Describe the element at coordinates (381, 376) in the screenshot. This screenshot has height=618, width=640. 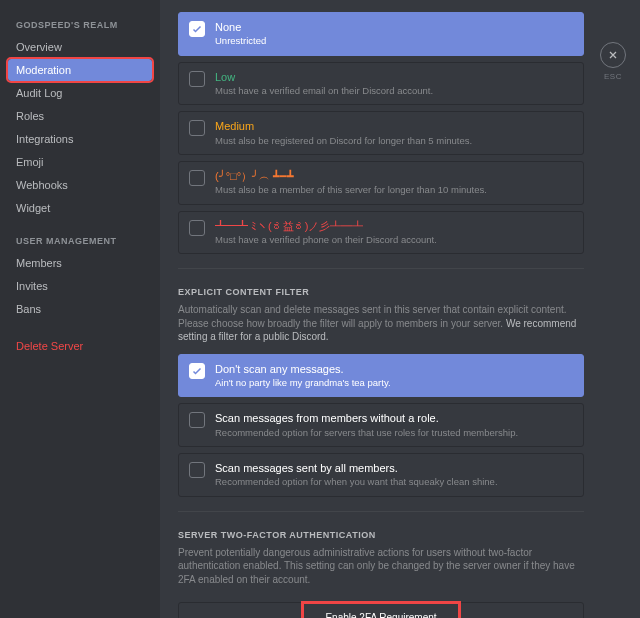
I see `filter-option-0: Don't scan any messages. Ain't no party …` at that location.